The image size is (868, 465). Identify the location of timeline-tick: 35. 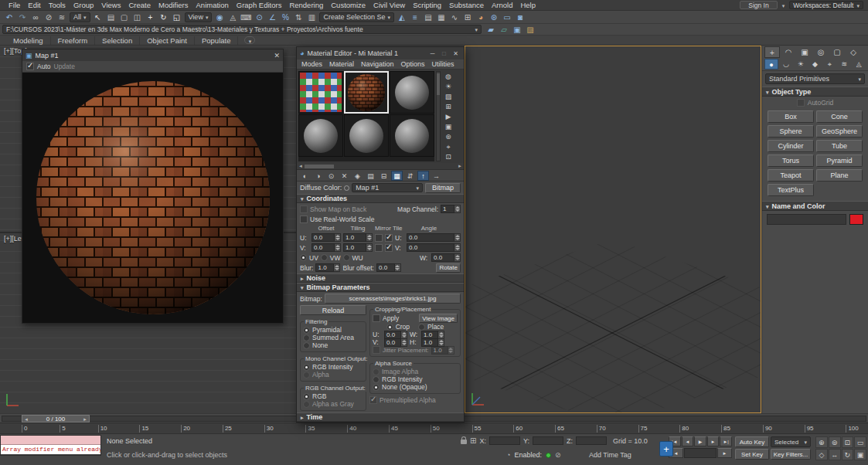
(310, 429).